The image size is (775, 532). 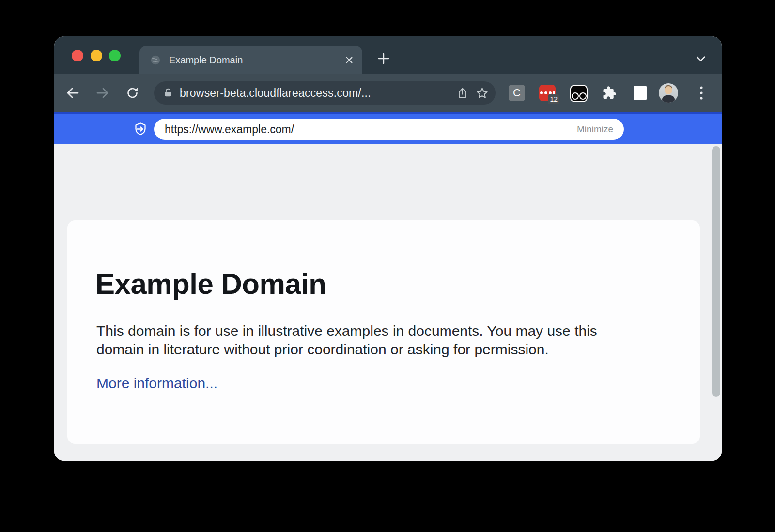 What do you see at coordinates (133, 93) in the screenshot?
I see `reload-button` at bounding box center [133, 93].